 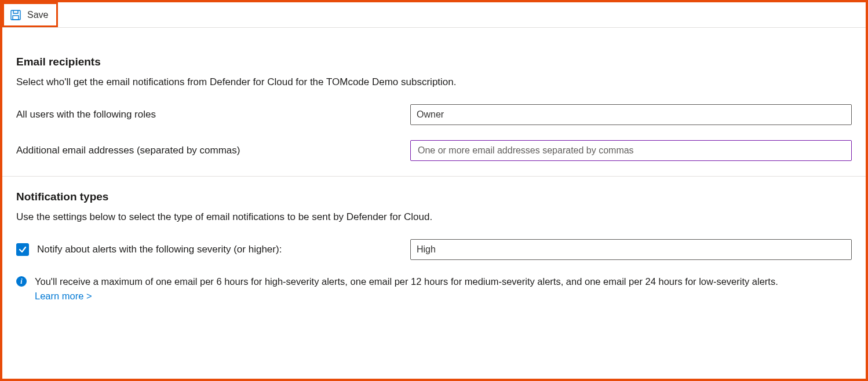 I want to click on severity-checkbox, so click(x=23, y=250).